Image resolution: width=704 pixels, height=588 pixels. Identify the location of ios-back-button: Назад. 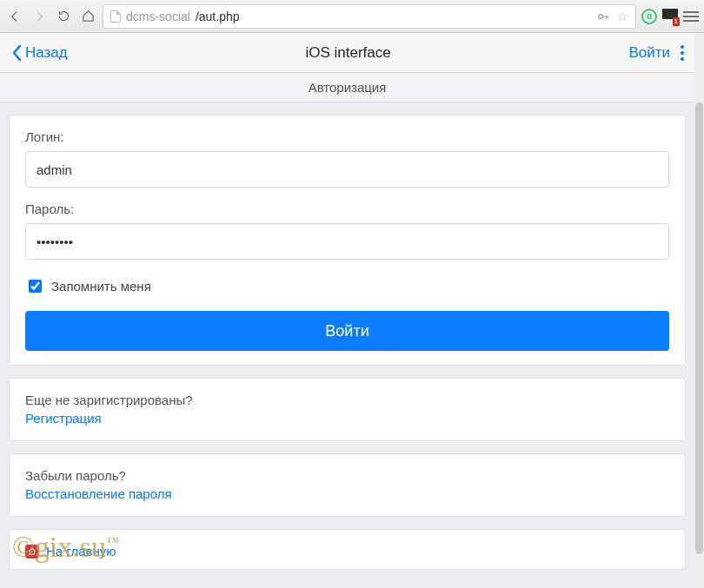
(39, 53).